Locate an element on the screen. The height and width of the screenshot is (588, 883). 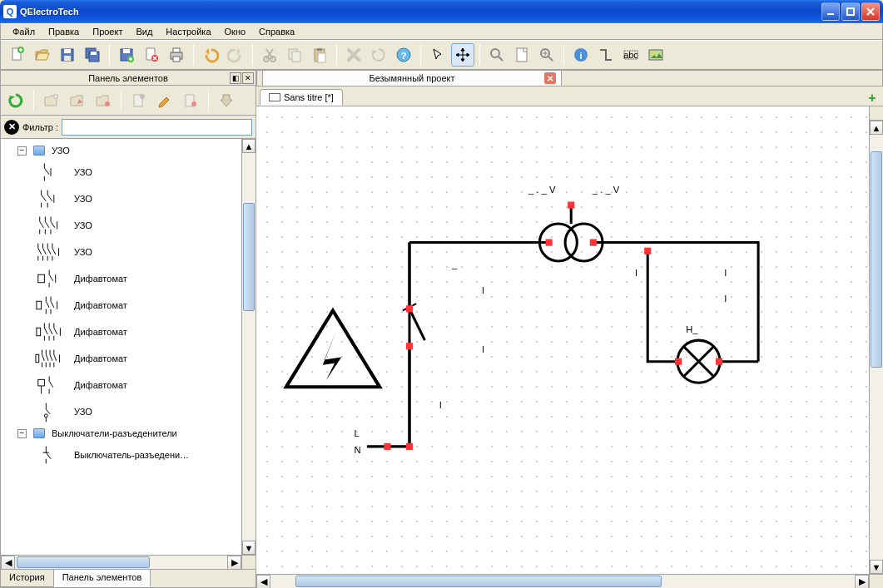
menu-edit: Правка is located at coordinates (63, 32).